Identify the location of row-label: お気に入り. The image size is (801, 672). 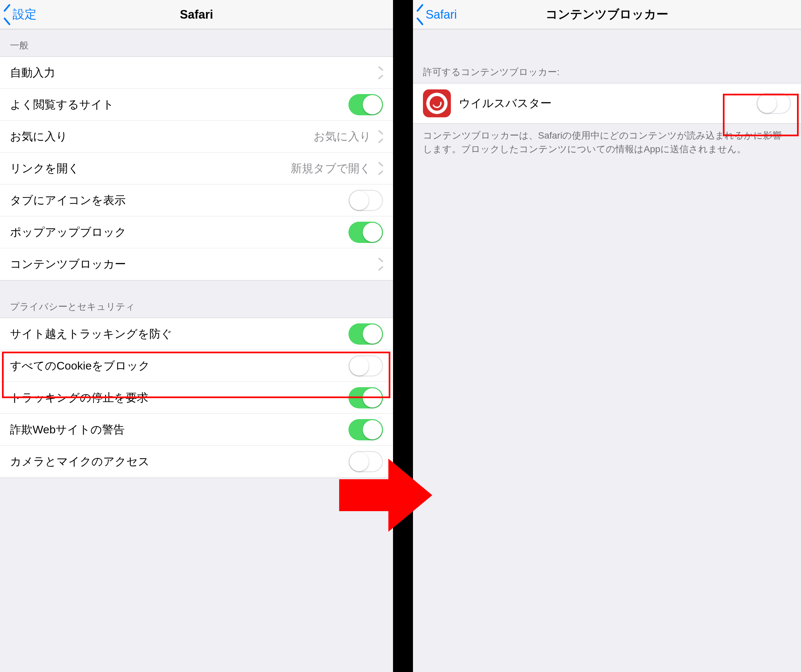
(162, 136).